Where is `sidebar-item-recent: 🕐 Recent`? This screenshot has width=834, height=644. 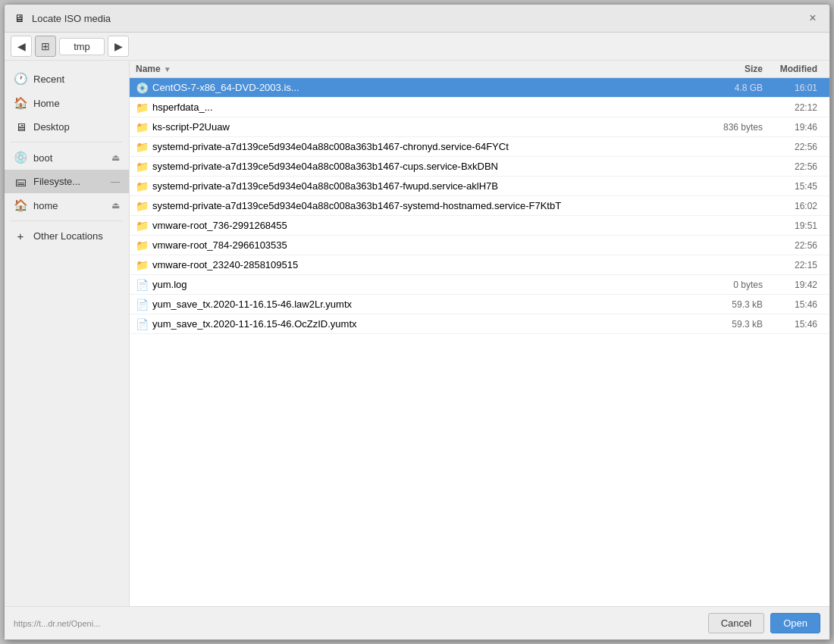
sidebar-item-recent: 🕐 Recent is located at coordinates (67, 79).